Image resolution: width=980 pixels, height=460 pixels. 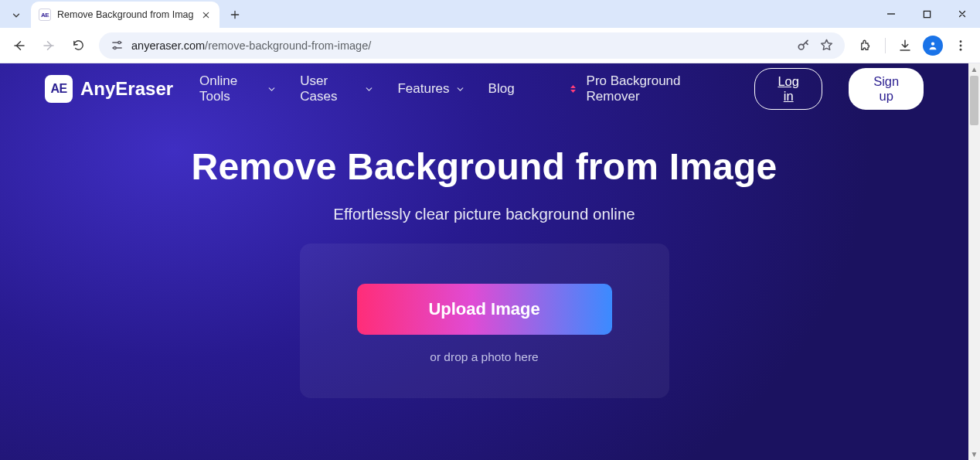 What do you see at coordinates (804, 46) in the screenshot?
I see `key-icon` at bounding box center [804, 46].